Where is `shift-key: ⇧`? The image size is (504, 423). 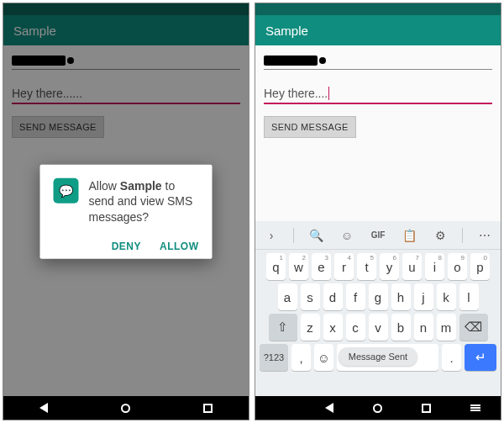 shift-key: ⇧ is located at coordinates (283, 327).